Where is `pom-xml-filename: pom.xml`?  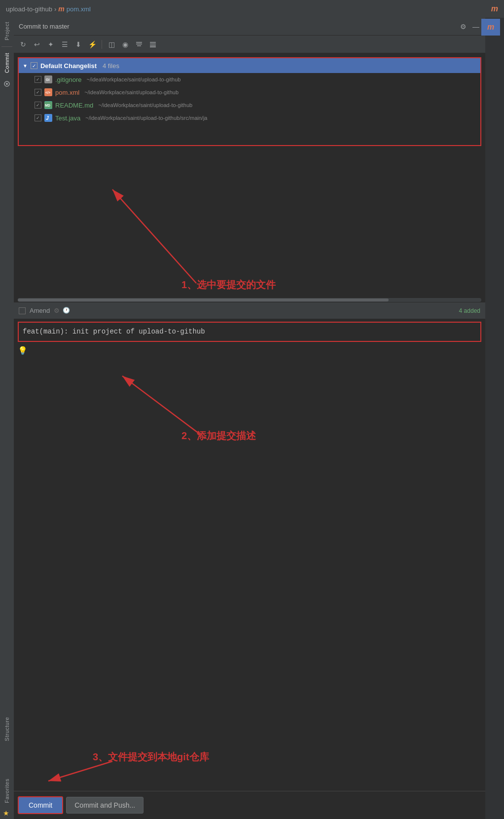
pom-xml-filename: pom.xml is located at coordinates (67, 93).